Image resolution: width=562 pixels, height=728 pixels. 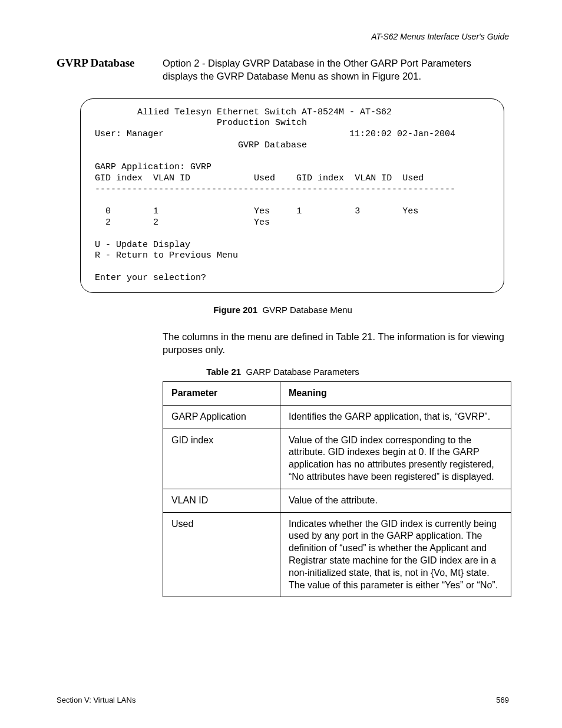 I want to click on table-caption: Table 21 GARP Database Parameters, so click(x=283, y=371).